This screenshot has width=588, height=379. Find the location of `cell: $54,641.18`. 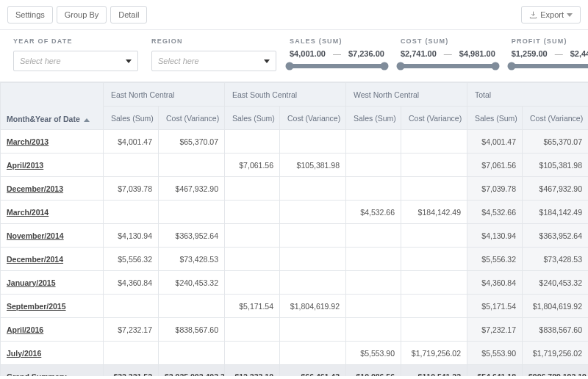

cell: $54,641.18 is located at coordinates (495, 371).